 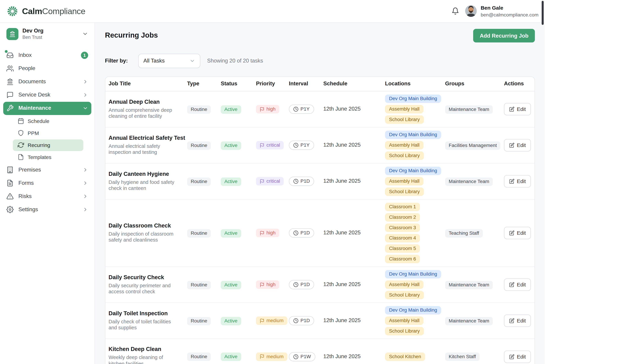 What do you see at coordinates (47, 95) in the screenshot?
I see `sidebar-item-service-desk: Service Desk` at bounding box center [47, 95].